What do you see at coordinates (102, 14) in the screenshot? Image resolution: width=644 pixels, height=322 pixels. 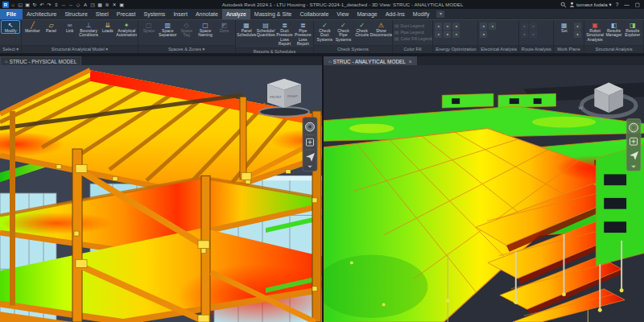 I see `ribbon-tab-steel: Steel` at bounding box center [102, 14].